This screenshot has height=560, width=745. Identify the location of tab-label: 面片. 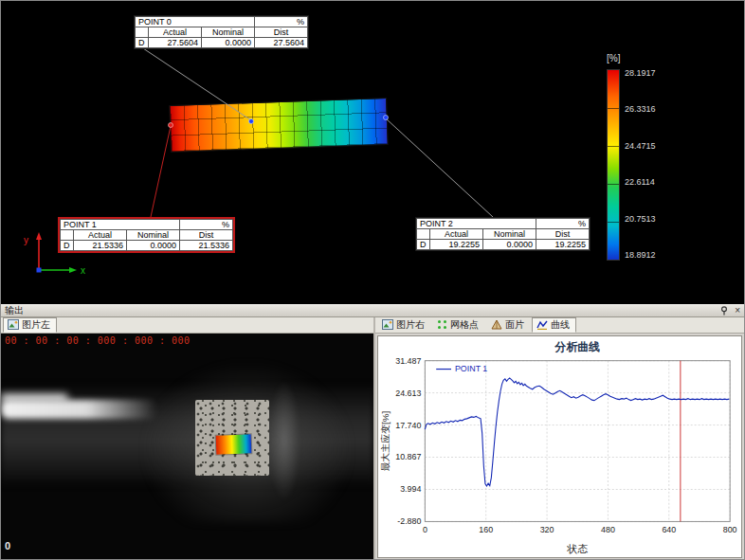
(515, 325).